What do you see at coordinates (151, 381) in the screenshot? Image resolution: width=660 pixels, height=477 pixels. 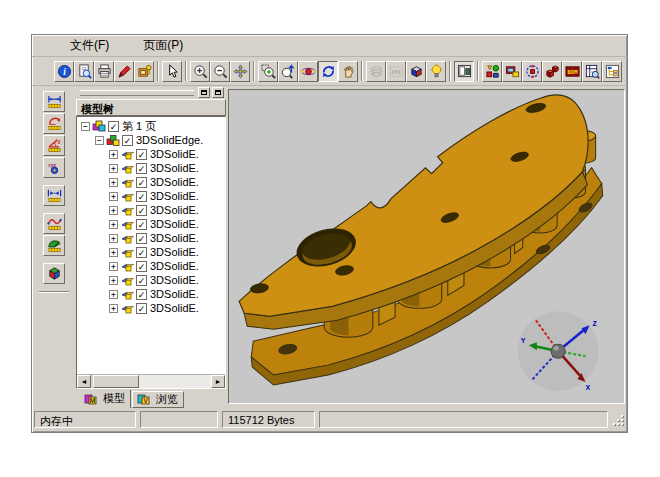 I see `tree-horizontal-scrollbar: ◄ ►` at bounding box center [151, 381].